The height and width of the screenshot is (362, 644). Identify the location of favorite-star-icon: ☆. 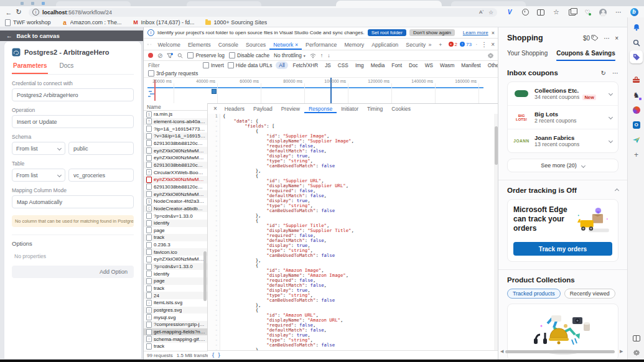
(491, 12).